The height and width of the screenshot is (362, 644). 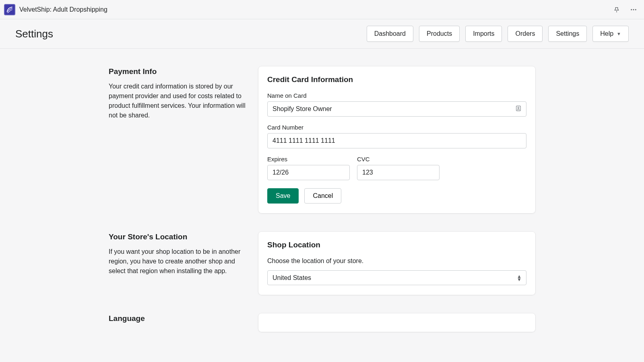 What do you see at coordinates (397, 136) in the screenshot?
I see `field-card-number: Card Number` at bounding box center [397, 136].